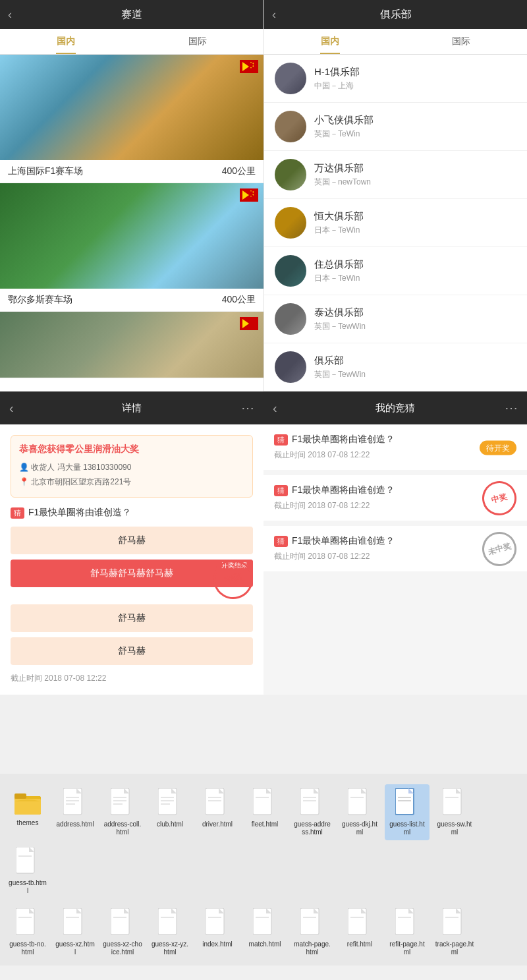  I want to click on file-track-page: track-page.html, so click(455, 932).